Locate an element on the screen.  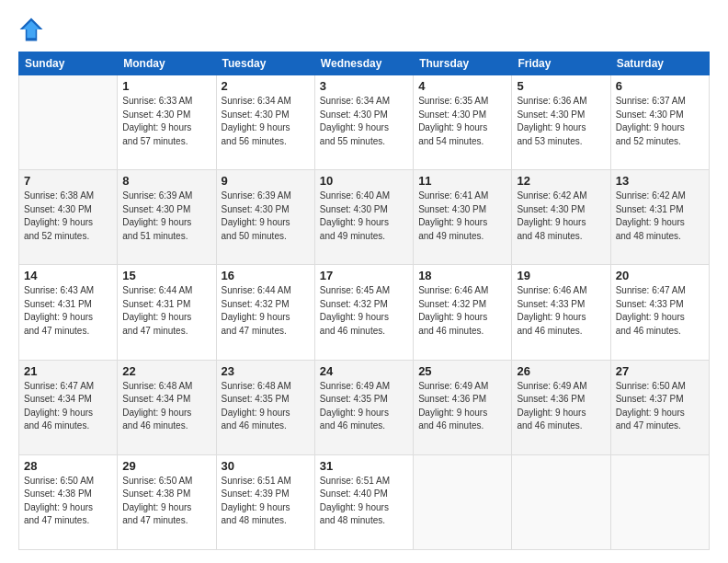
day-number: 7 is located at coordinates (68, 180).